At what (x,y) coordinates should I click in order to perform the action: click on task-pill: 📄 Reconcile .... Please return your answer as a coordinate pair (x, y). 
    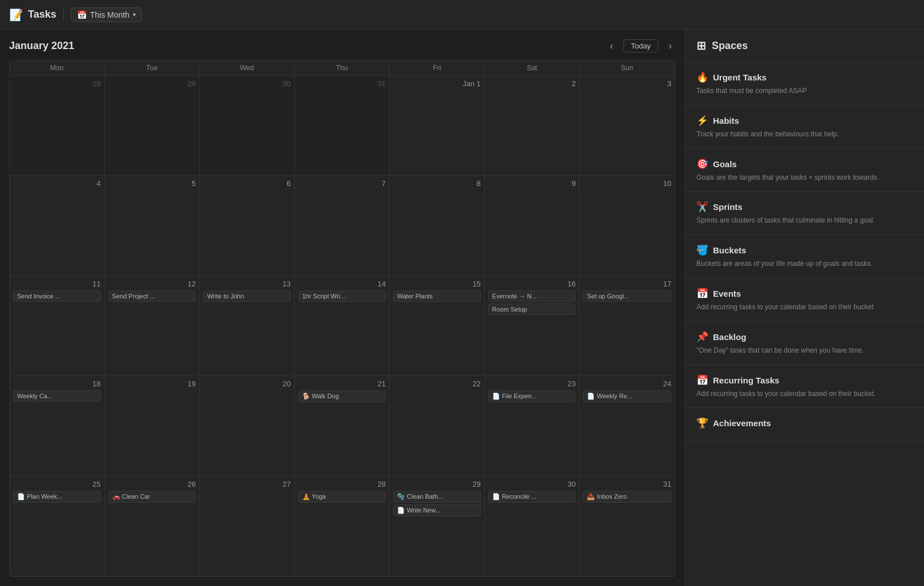
    Looking at the image, I should click on (532, 496).